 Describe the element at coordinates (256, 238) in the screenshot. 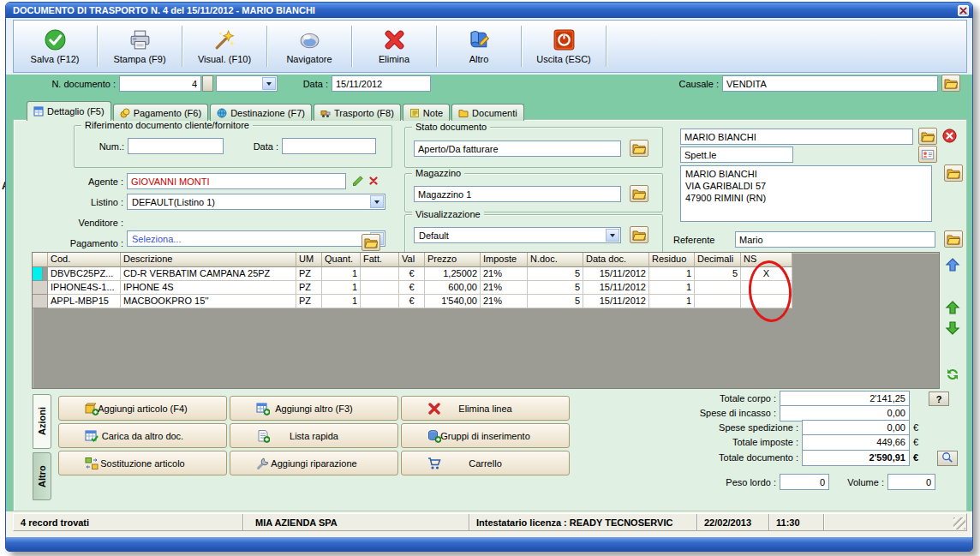

I see `venditore-combo: Seleziona...` at that location.